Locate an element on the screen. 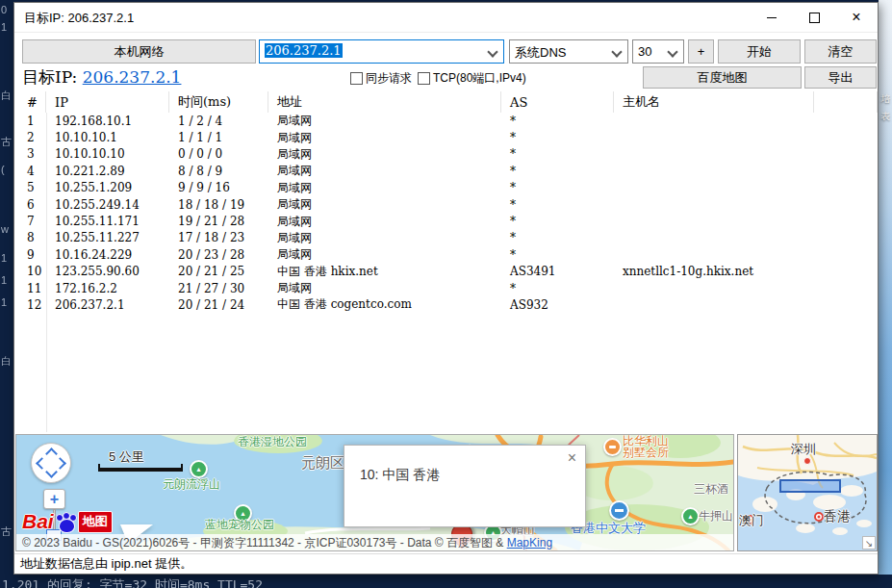  mapking-link: MapKing is located at coordinates (529, 543).